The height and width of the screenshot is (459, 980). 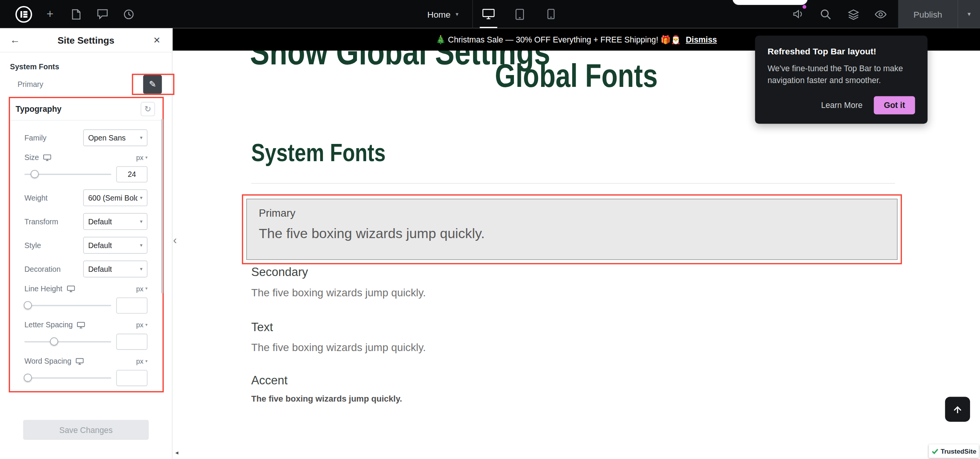 What do you see at coordinates (551, 14) in the screenshot?
I see `device-mobile-button` at bounding box center [551, 14].